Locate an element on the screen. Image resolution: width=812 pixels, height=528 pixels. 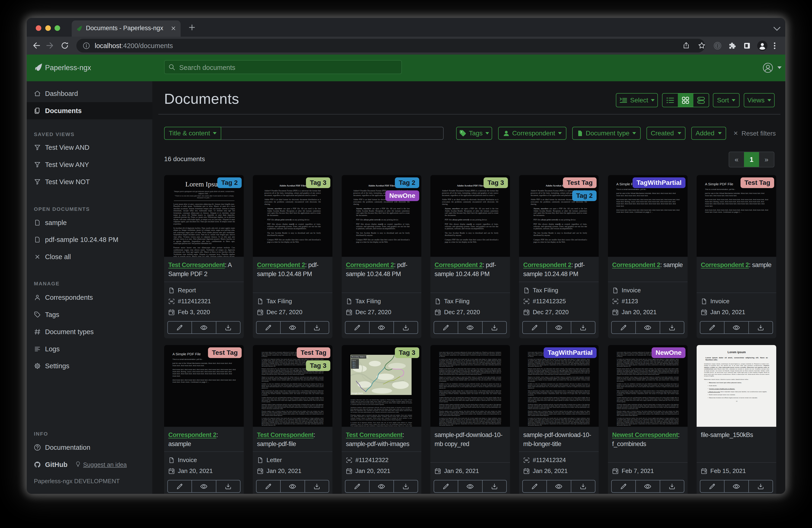
svg-text: Day 4 is located at coordinates (354, 367).